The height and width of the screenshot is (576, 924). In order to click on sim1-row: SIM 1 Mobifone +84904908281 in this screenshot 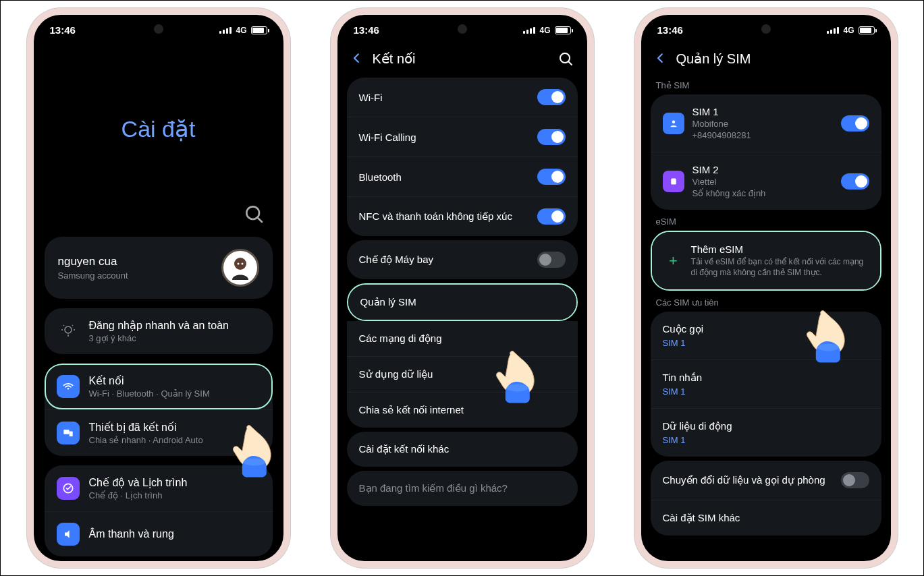, I will do `click(766, 123)`.